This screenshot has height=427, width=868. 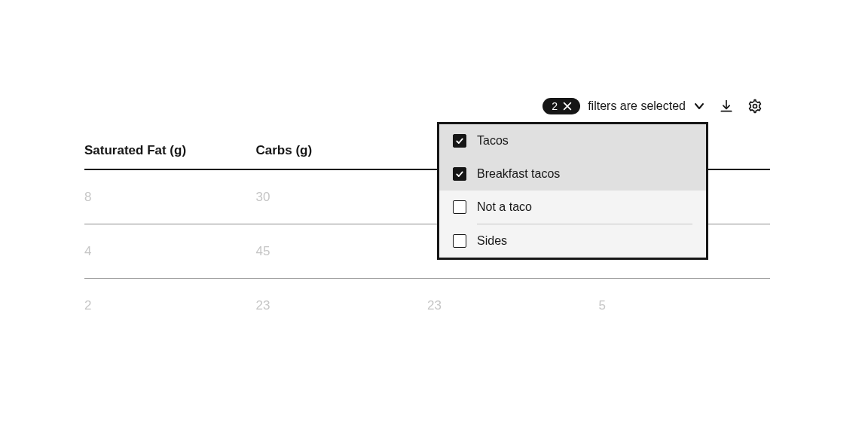 I want to click on selected-count-tag: 2, so click(x=561, y=106).